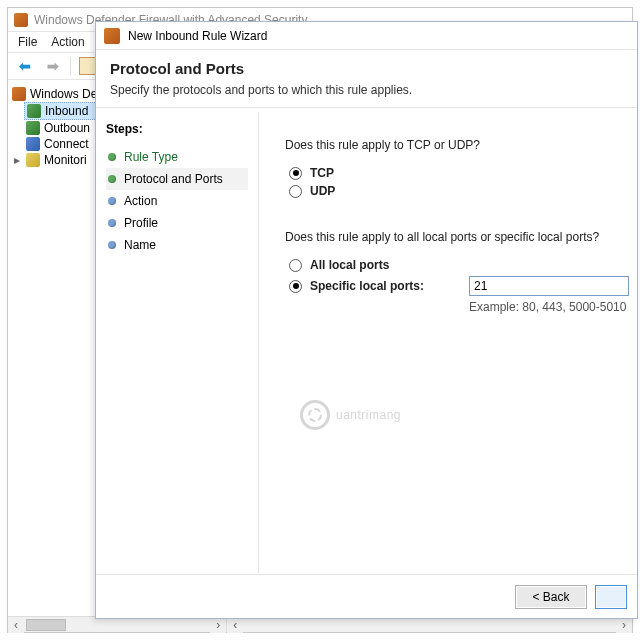 The height and width of the screenshot is (640, 640). I want to click on radio-label: All local ports, so click(350, 265).